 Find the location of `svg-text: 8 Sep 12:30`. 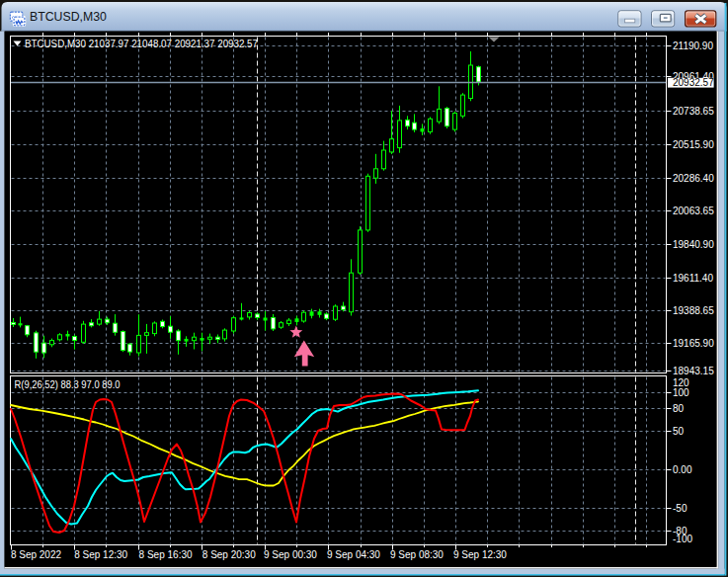

svg-text: 8 Sep 12:30 is located at coordinates (101, 555).